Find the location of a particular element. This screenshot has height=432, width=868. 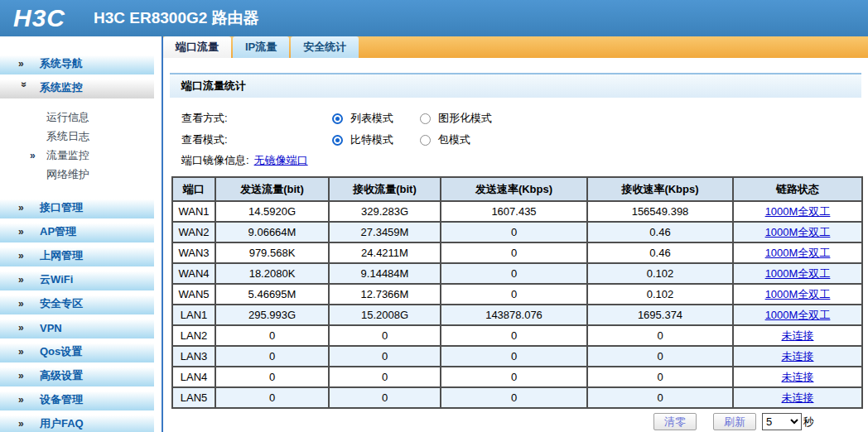

cell-port: WAN1 is located at coordinates (194, 212).